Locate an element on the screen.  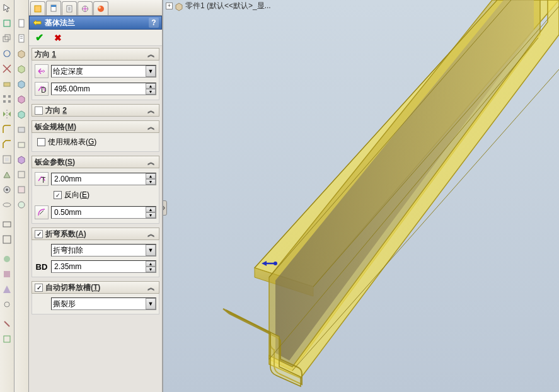
radius-value: 0.50mm is located at coordinates (68, 212).